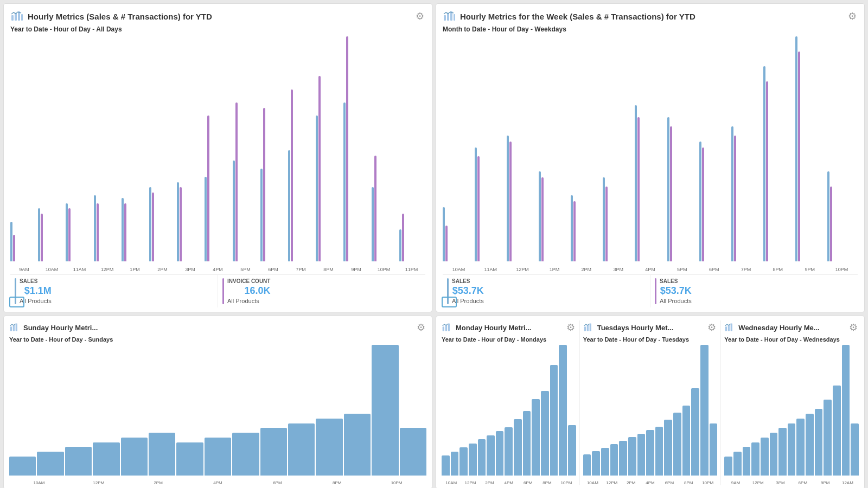 The image size is (868, 488). I want to click on panel-sunday-gear: ⚙, so click(421, 328).